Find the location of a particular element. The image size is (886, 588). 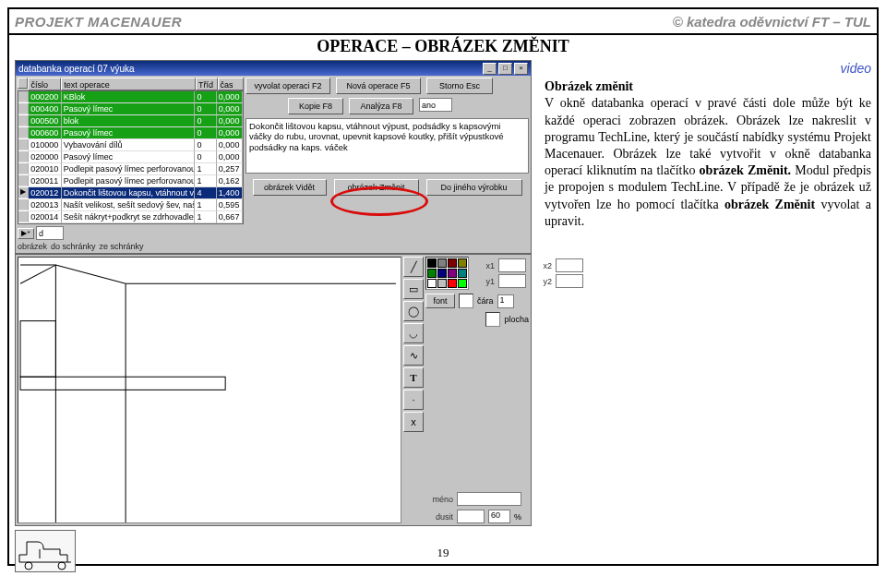

btn-zmenit: obrázek Změnit is located at coordinates (377, 187).